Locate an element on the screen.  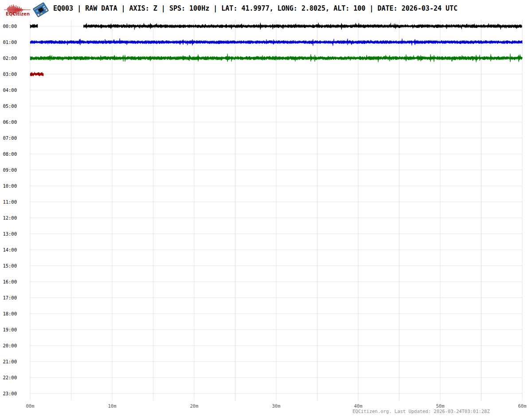
y-axis-label: 15:00 is located at coordinates (10, 266).